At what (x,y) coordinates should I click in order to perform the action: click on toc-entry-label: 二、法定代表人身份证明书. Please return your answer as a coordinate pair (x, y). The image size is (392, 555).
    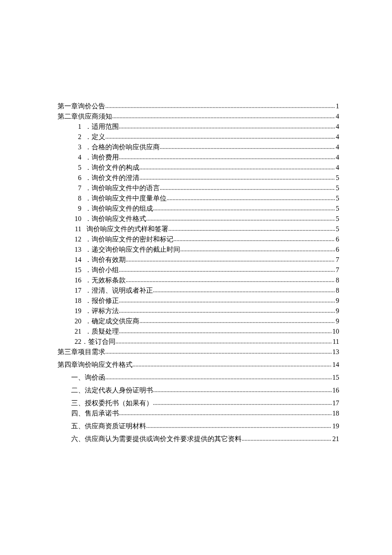
    Looking at the image, I should click on (112, 390).